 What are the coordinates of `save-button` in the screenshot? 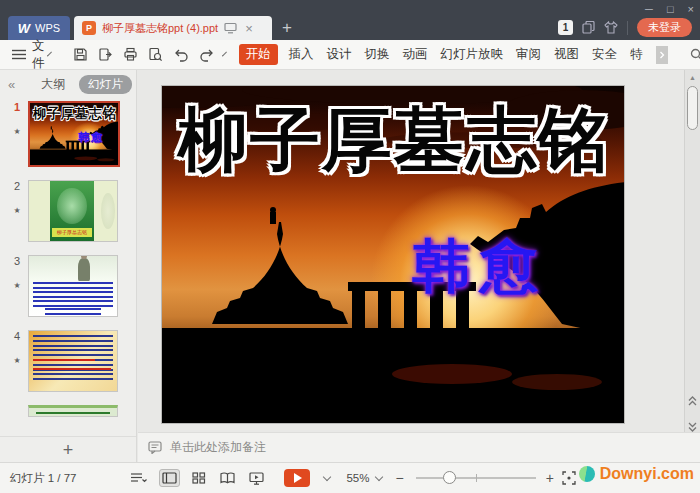 It's located at (80, 54).